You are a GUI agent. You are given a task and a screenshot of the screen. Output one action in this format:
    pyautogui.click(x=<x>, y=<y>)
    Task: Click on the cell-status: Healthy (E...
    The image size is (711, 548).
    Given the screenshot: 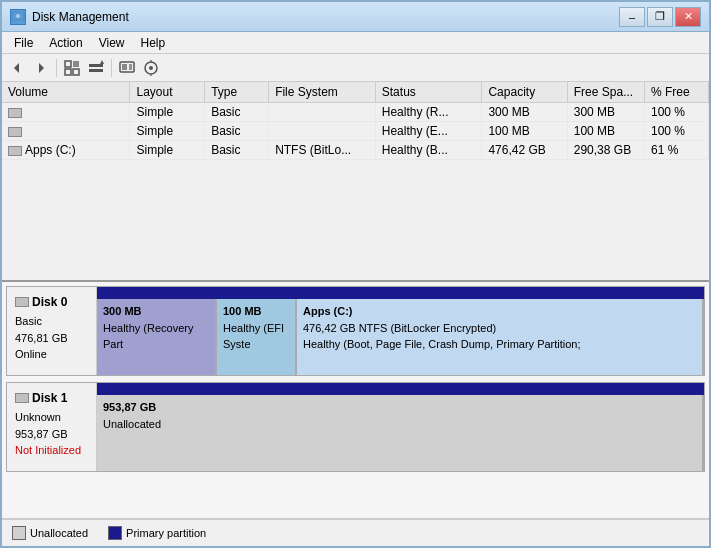 What is the action you would take?
    pyautogui.click(x=428, y=132)
    